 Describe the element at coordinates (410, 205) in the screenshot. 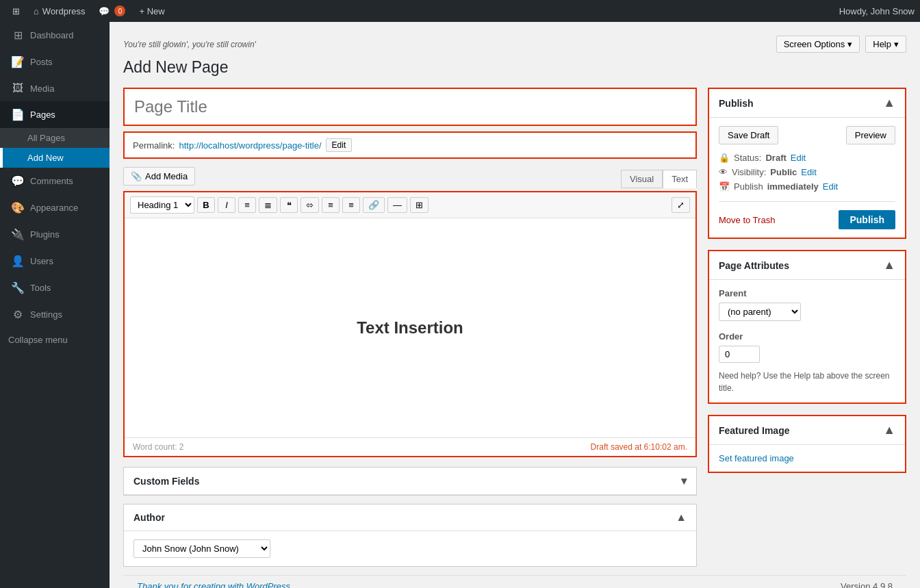

I see `editor-toolbar: Heading 1 B I ≡ ≣ ❝ ⬄ ≡ ≡ 🔗 — ⊞ ⤢` at that location.